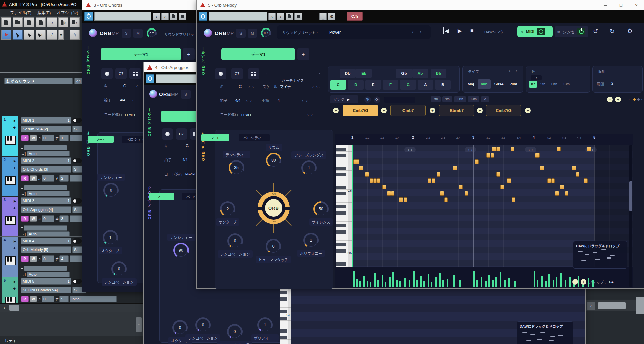 This screenshot has width=644, height=344. Describe the element at coordinates (618, 99) in the screenshot. I see `add-chord-button: +` at that location.